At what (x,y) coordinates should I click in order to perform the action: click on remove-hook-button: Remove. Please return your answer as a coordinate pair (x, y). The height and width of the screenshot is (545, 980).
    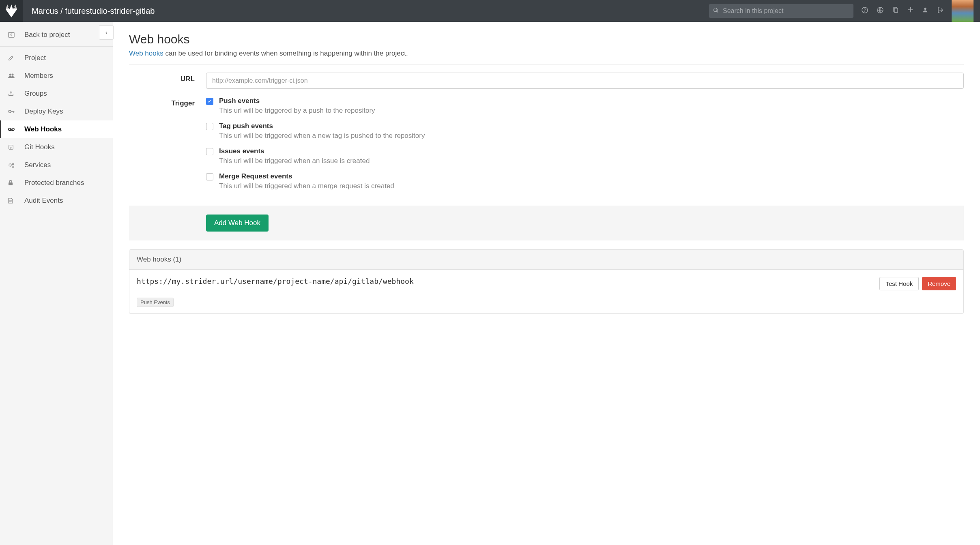
    Looking at the image, I should click on (939, 284).